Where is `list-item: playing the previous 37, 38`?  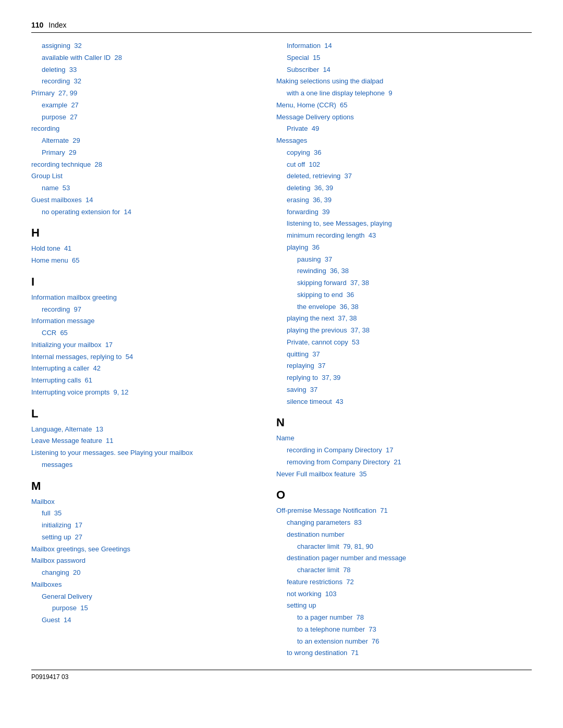 list-item: playing the previous 37, 38 is located at coordinates (409, 330).